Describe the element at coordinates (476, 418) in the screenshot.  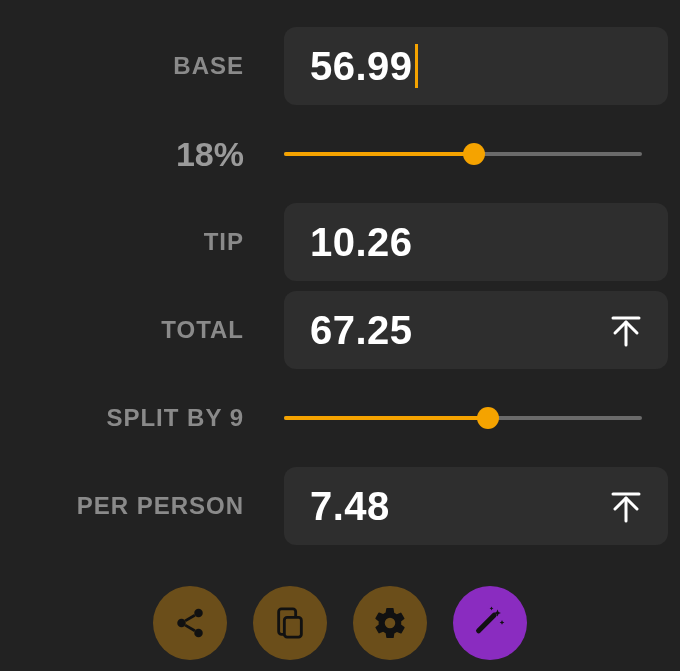
I see `split-value-col` at that location.